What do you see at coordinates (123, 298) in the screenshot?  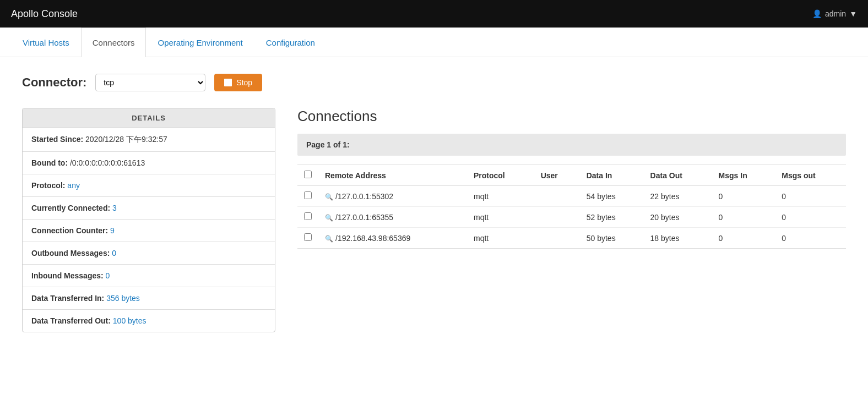 I see `detail-val-7: 356 bytes` at bounding box center [123, 298].